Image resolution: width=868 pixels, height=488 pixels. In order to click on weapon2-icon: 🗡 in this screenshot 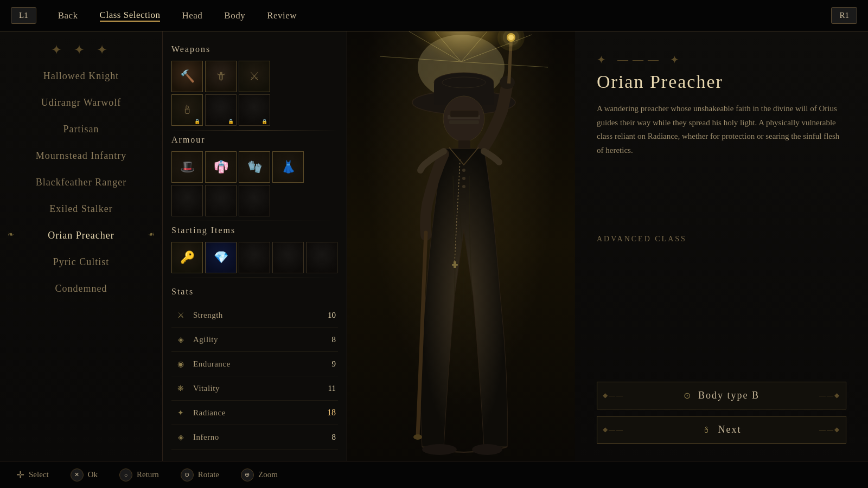, I will do `click(221, 76)`.